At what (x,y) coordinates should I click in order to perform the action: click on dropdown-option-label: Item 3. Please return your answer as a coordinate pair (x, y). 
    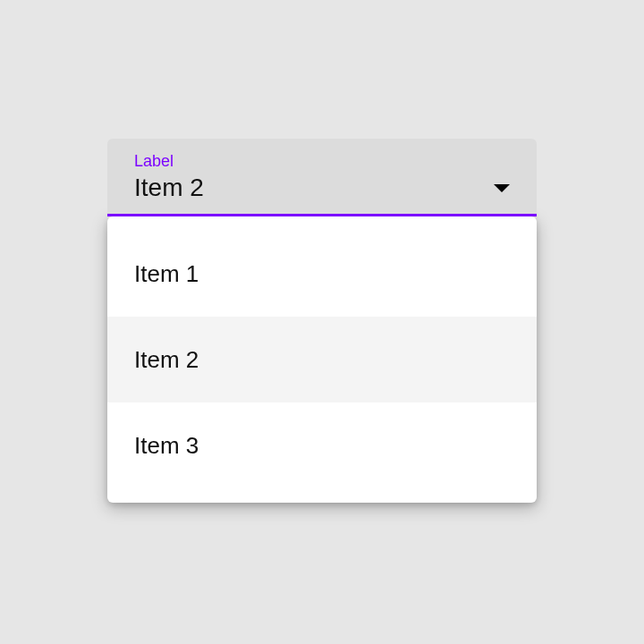
    Looking at the image, I should click on (166, 445).